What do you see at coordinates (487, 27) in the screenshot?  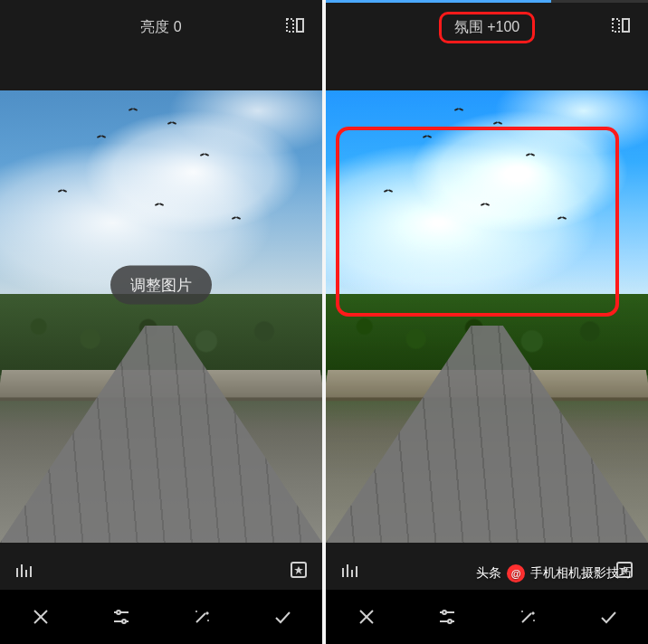 I see `parameter-readout: 氛围 +100` at bounding box center [487, 27].